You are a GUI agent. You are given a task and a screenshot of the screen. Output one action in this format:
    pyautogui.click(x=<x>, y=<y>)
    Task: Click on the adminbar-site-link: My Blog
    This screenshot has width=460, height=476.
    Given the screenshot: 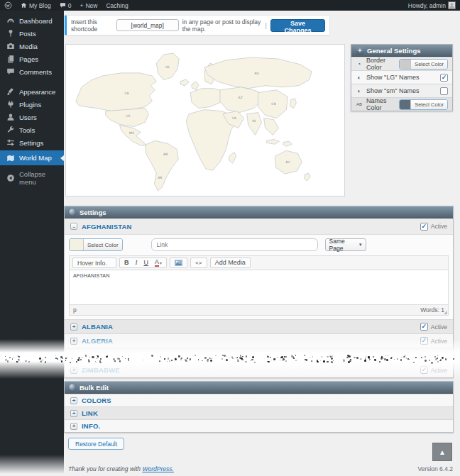 What is the action you would take?
    pyautogui.click(x=35, y=6)
    